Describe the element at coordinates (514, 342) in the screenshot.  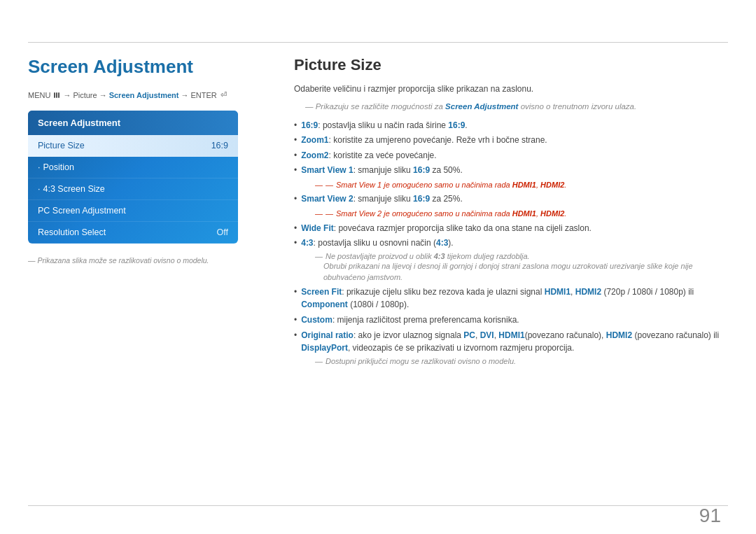
I see `list-item-originalratio-text: Original ratio: ako je izvor ulaznog sig…` at that location.